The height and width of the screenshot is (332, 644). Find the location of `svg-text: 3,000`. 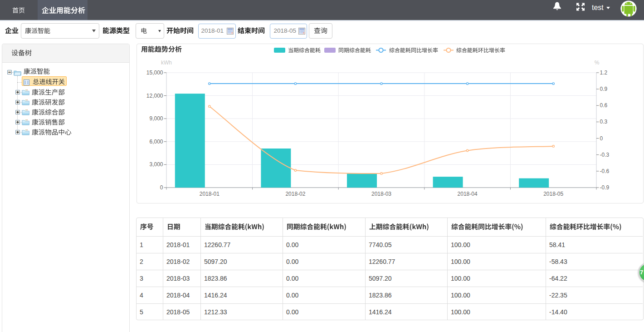

svg-text: 3,000 is located at coordinates (156, 164).